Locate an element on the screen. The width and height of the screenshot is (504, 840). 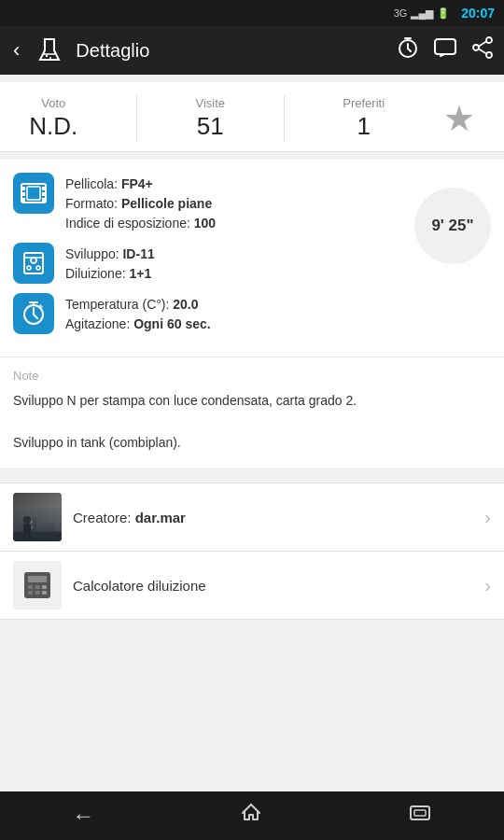
calculator-text: Calcolatore diluizione is located at coordinates (273, 586).